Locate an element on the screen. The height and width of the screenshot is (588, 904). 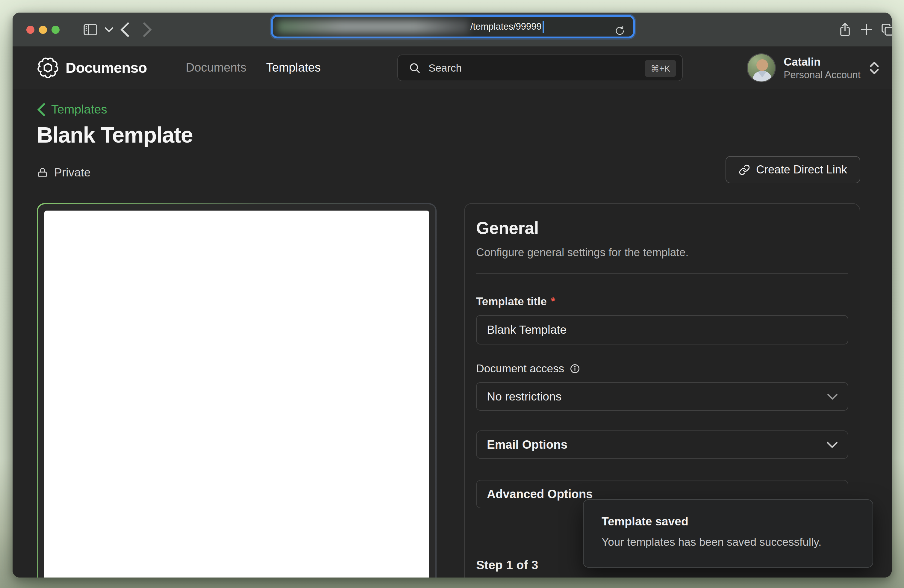
address-bar: /templates/99999 is located at coordinates (453, 27).